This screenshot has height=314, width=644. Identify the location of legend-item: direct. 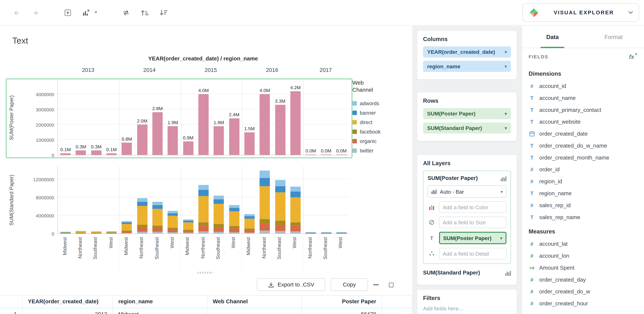
(380, 122).